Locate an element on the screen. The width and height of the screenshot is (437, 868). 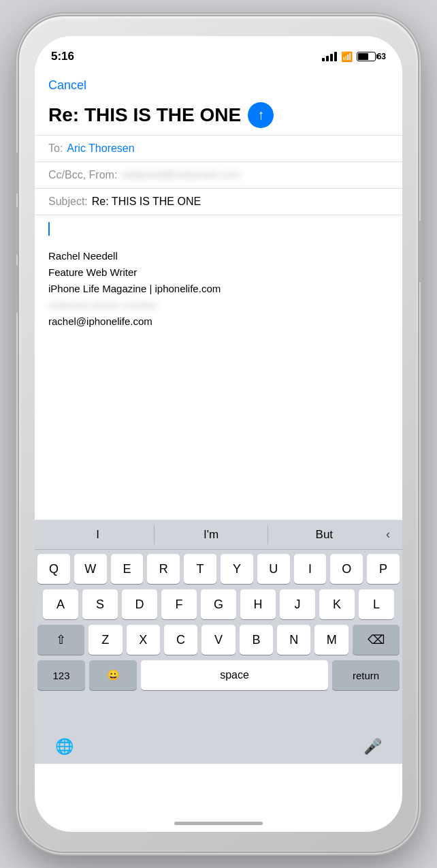
key-I: I is located at coordinates (310, 569).